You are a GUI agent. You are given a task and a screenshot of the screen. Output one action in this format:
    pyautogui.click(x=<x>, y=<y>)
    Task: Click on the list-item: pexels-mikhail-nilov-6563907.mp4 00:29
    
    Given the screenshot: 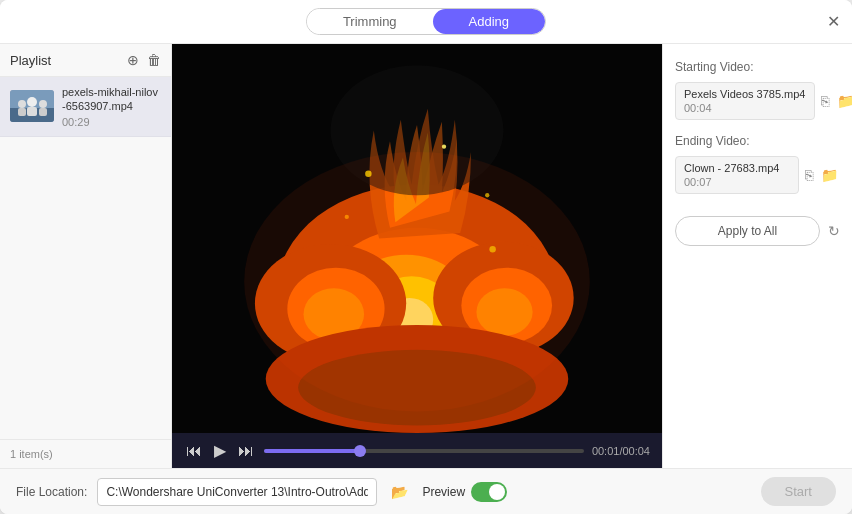 What is the action you would take?
    pyautogui.click(x=86, y=107)
    